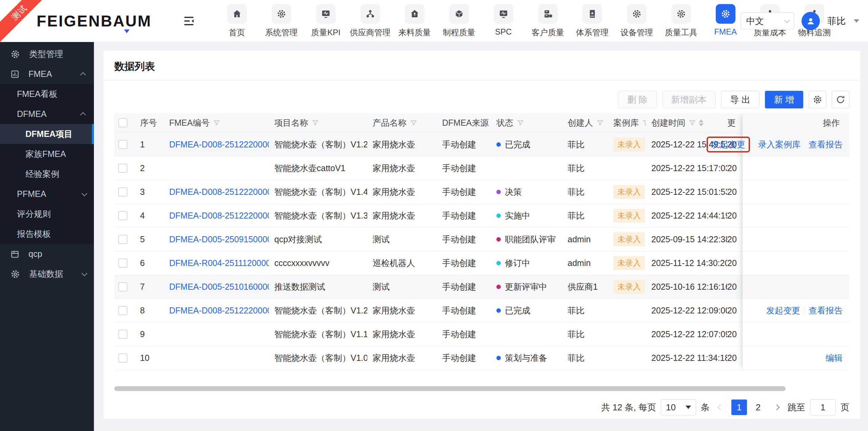  Describe the element at coordinates (47, 174) in the screenshot. I see `sidebar-item-经验案例: 经验案例` at that location.